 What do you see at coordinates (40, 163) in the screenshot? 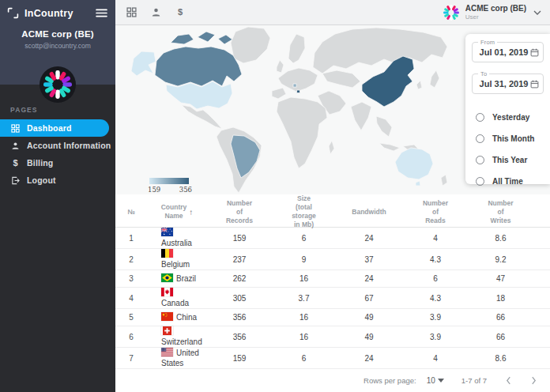
I see `sidebar-item-label: Billing` at bounding box center [40, 163].